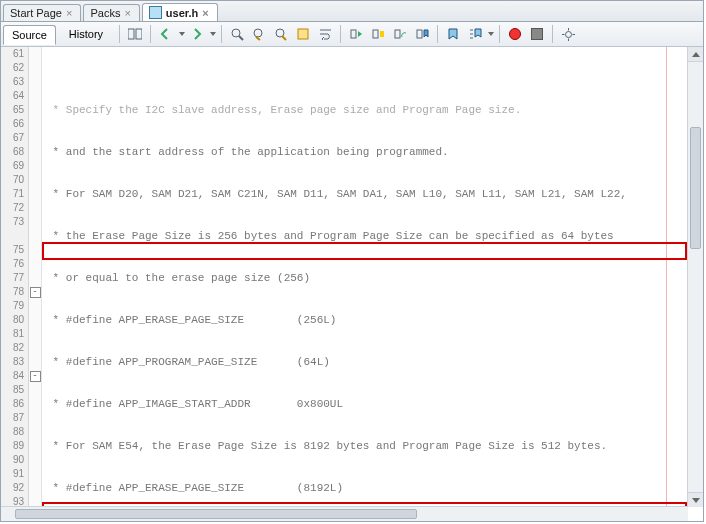 The height and width of the screenshot is (524, 706). Describe the element at coordinates (36, 13) in the screenshot. I see `tab-label: Start Page` at that location.